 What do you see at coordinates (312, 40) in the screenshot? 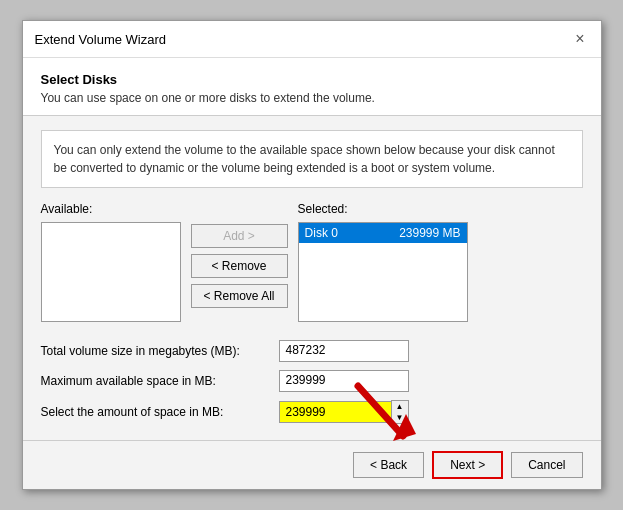
I see `title-bar: Extend Volume Wizard ×` at bounding box center [312, 40].